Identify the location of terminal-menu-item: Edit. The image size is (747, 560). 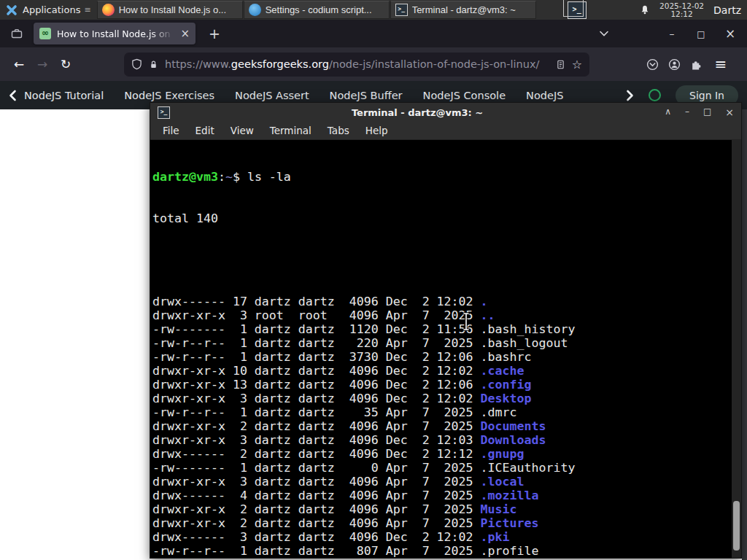
(205, 131).